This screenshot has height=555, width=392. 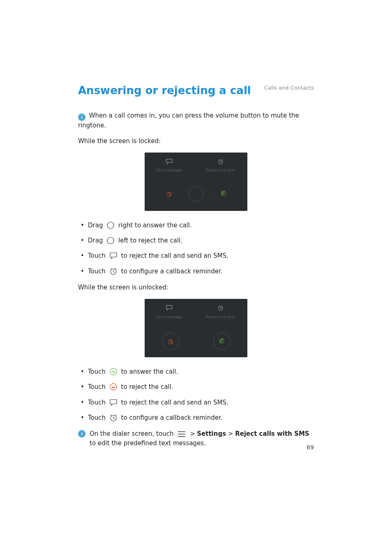 I want to click on answer-button-icon: ✆, so click(x=222, y=341).